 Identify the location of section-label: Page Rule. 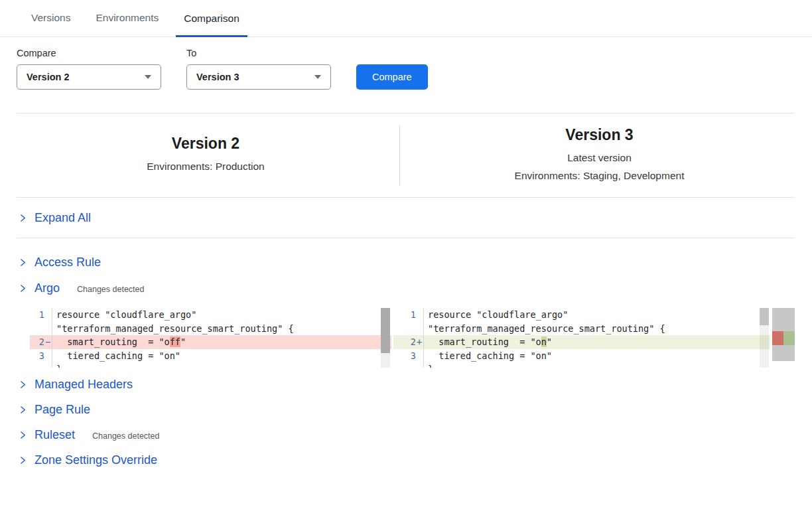
(62, 410).